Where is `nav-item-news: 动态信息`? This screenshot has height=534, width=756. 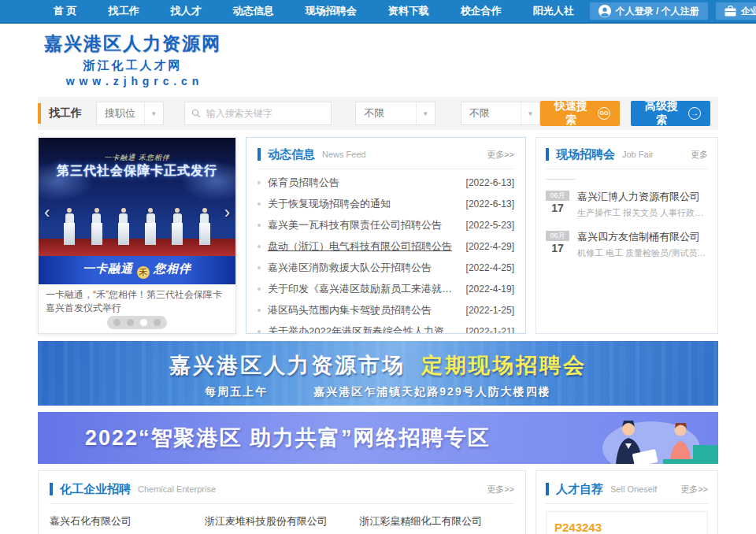
nav-item-news: 动态信息 is located at coordinates (254, 11).